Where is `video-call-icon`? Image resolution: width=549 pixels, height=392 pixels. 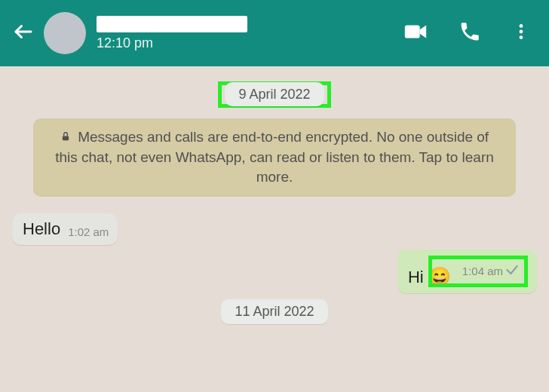
video-call-icon is located at coordinates (416, 33).